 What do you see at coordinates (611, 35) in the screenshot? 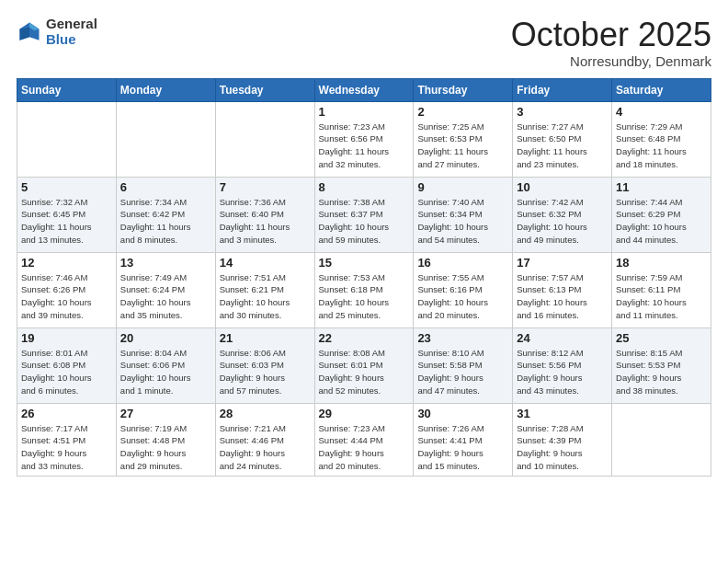
I see `month-title: October 2025` at bounding box center [611, 35].